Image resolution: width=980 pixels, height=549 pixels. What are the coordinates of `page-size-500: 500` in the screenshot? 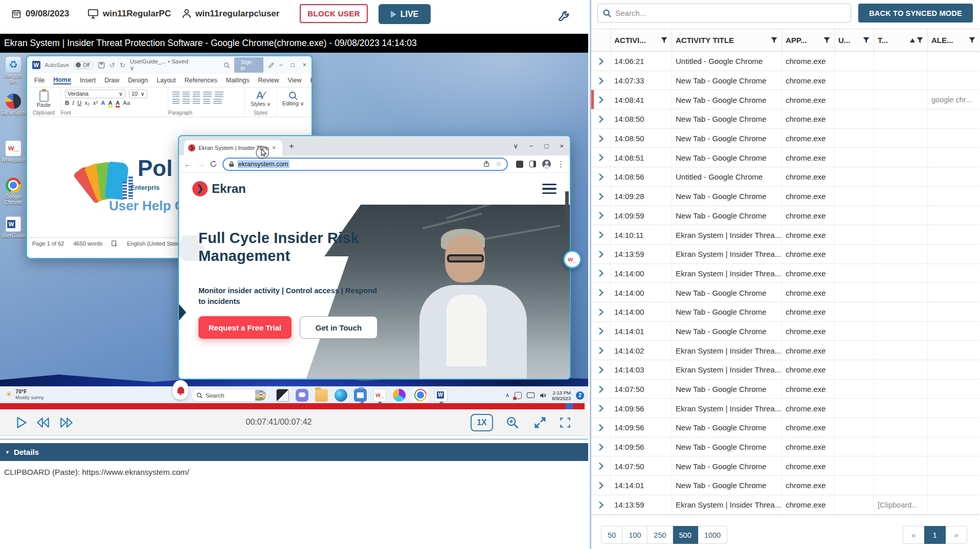 It's located at (685, 535).